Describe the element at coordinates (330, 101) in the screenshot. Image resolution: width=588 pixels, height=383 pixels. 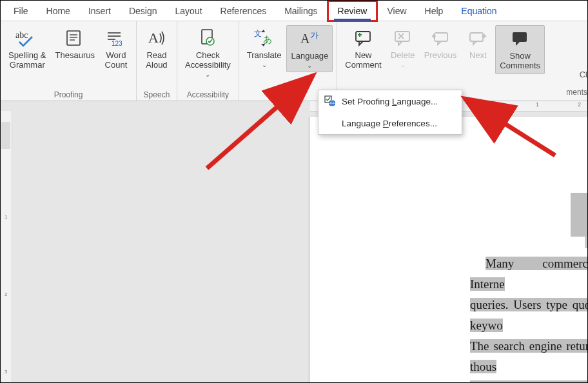
I see `proofing-language-icon` at that location.